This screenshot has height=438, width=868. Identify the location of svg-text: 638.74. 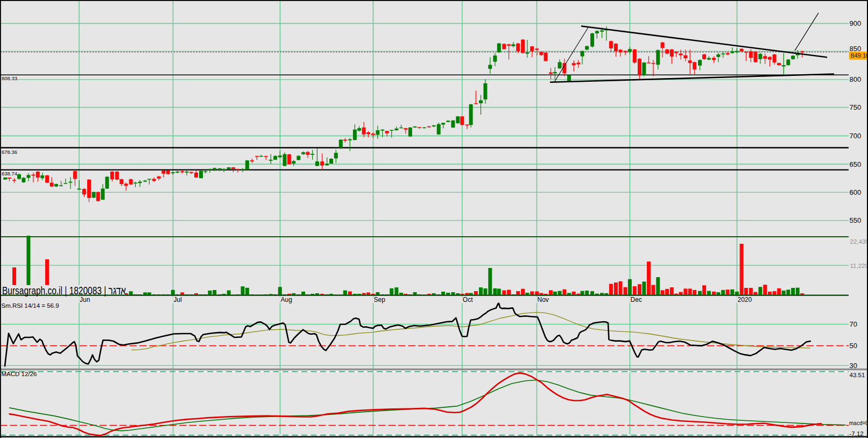
(10, 173).